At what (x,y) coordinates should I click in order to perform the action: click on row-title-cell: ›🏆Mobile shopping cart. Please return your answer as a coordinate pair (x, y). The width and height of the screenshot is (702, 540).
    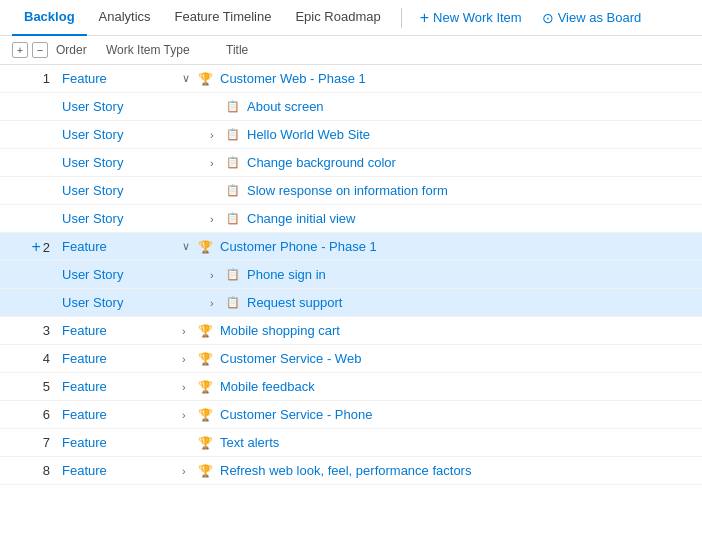
    Looking at the image, I should click on (436, 330).